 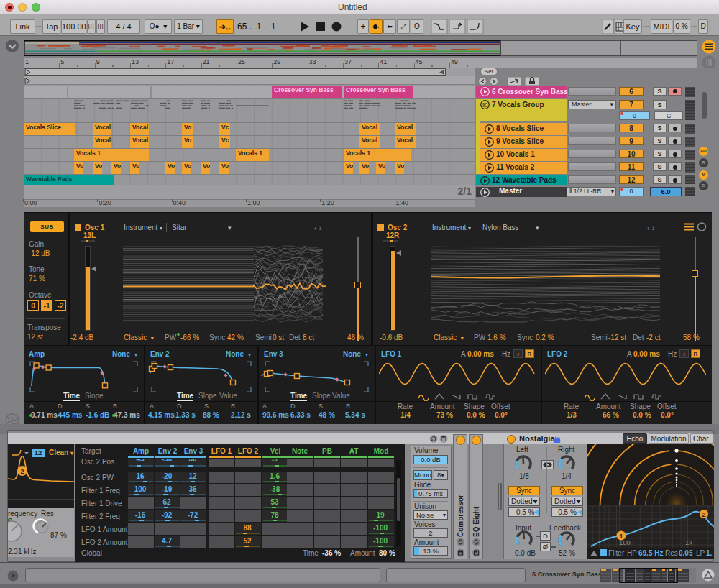 What do you see at coordinates (689, 542) in the screenshot?
I see `svg-text: 1k` at bounding box center [689, 542].